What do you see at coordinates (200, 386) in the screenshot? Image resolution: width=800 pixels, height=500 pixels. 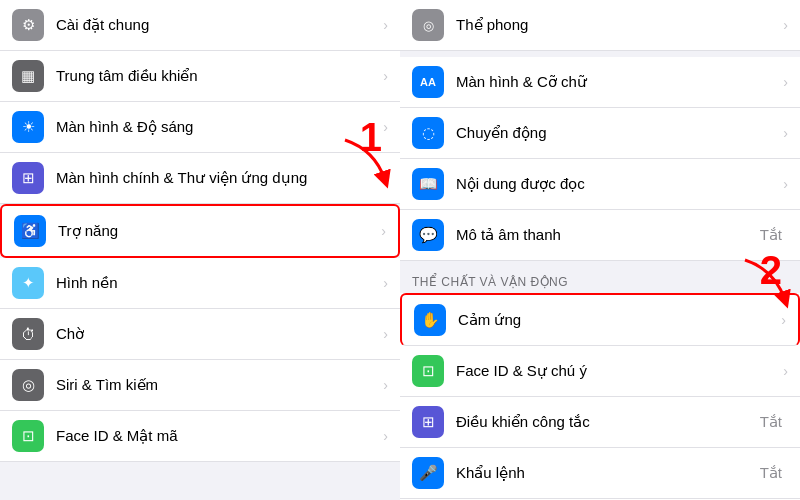 I see `settings-item-siri: ◎ Siri & Tìm kiếm ›` at bounding box center [200, 386].